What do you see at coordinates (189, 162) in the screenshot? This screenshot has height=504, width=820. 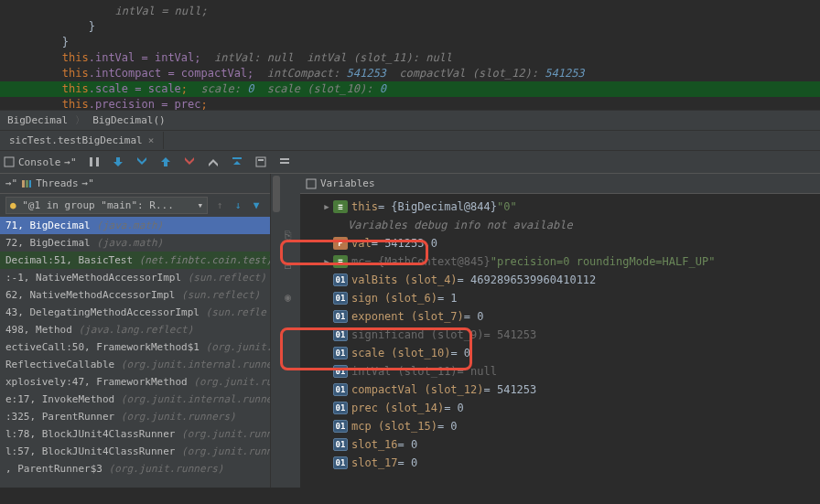 I see `force-step-icon` at bounding box center [189, 162].